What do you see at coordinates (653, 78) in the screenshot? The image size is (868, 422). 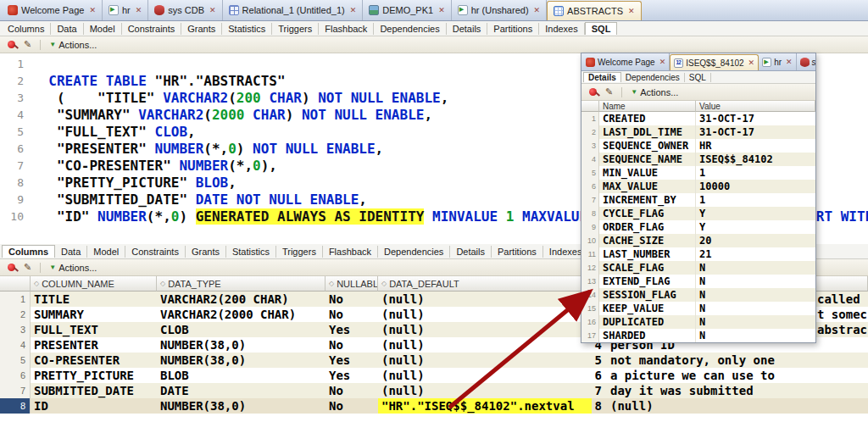 I see `subtab-dependencies: Dependencies` at bounding box center [653, 78].